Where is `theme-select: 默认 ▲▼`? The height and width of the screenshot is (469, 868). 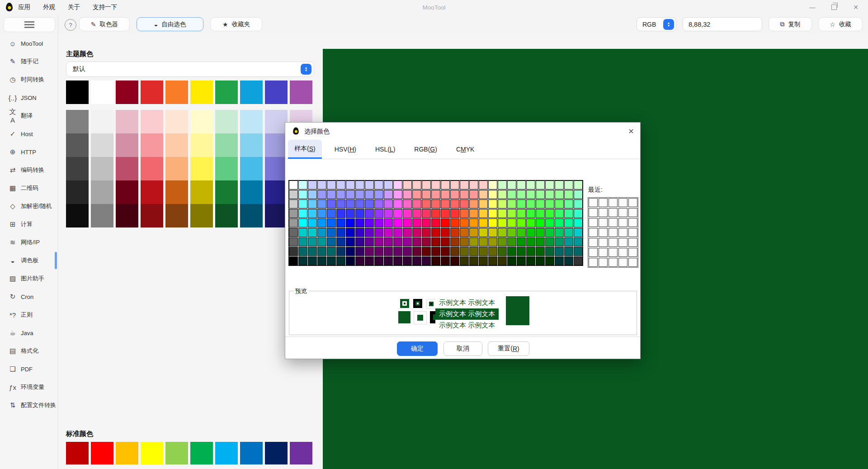 theme-select: 默认 ▲▼ is located at coordinates (190, 69).